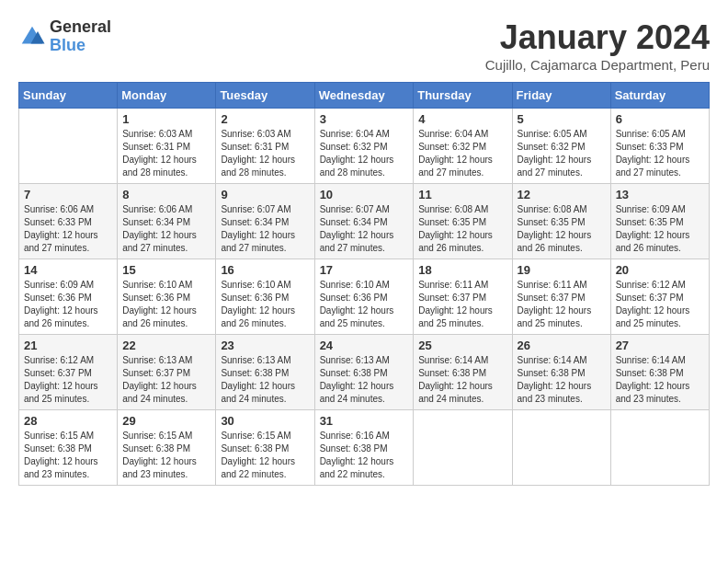 This screenshot has width=728, height=563. Describe the element at coordinates (364, 120) in the screenshot. I see `day-number: 3` at that location.